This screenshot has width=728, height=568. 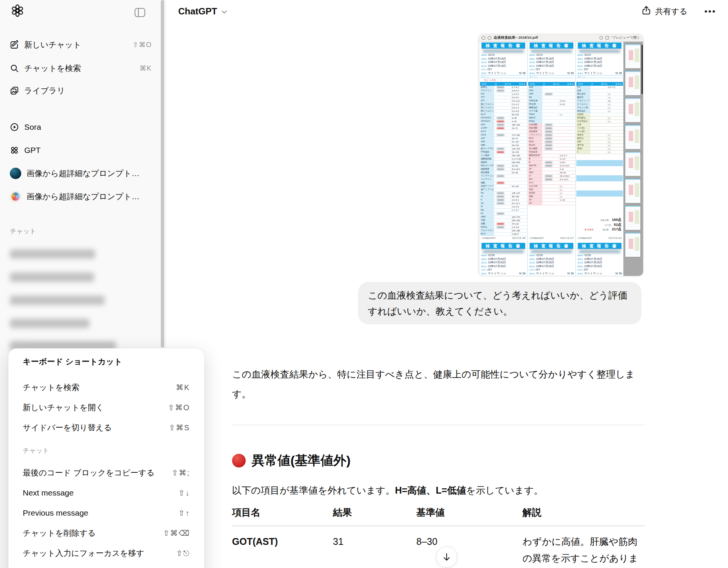 What do you see at coordinates (607, 225) in the screenshot?
I see `totals-label: その他` at bounding box center [607, 225].